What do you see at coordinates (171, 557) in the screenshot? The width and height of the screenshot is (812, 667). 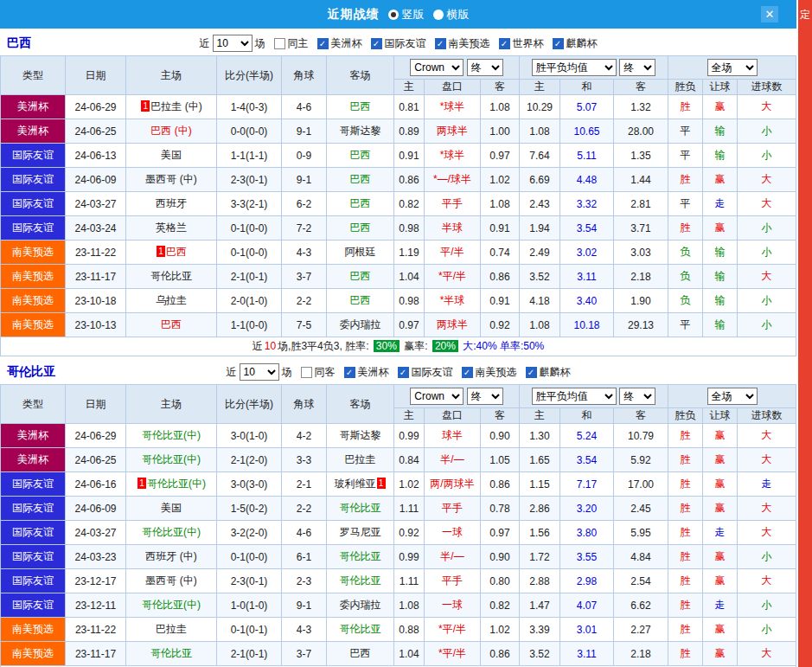 I see `home-team: 西班牙 (中)` at bounding box center [171, 557].